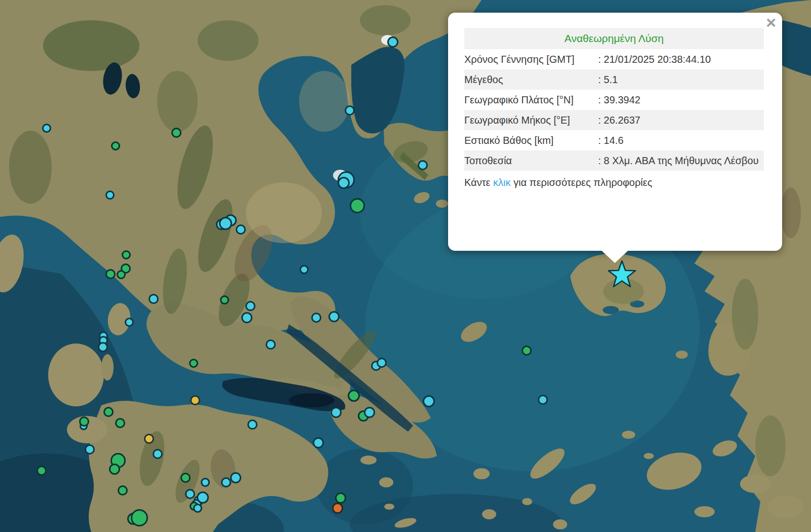  I want to click on row-value: : 14.6, so click(681, 140).